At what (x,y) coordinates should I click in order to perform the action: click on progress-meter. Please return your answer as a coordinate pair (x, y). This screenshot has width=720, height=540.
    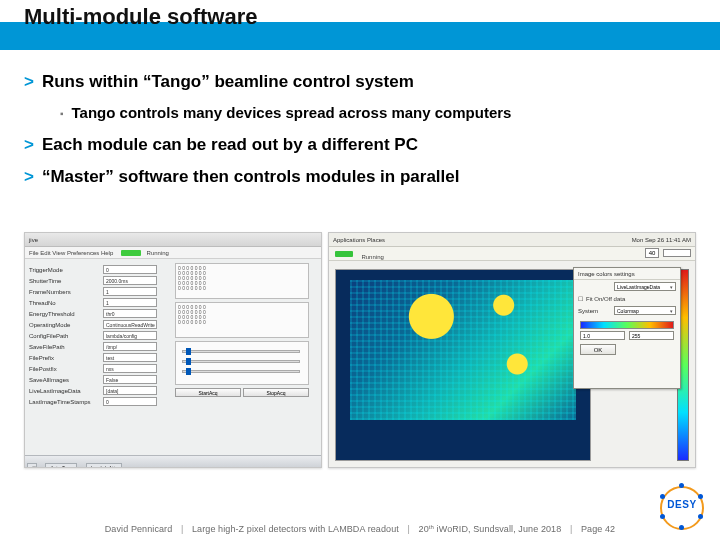
    Looking at the image, I should click on (677, 253).